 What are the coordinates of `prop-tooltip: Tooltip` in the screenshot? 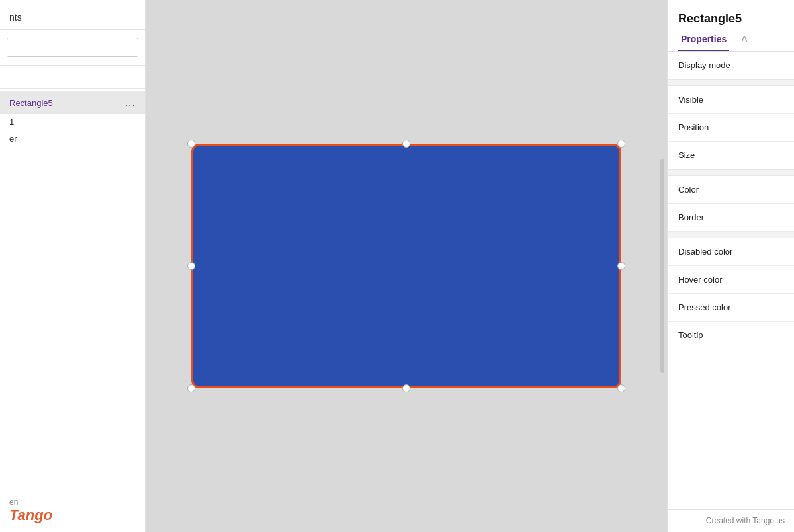 It's located at (730, 335).